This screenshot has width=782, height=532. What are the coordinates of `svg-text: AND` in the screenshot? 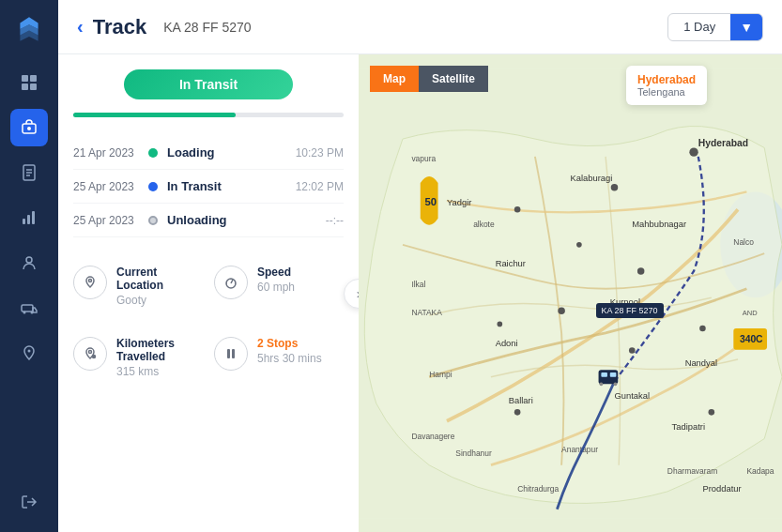 It's located at (750, 313).